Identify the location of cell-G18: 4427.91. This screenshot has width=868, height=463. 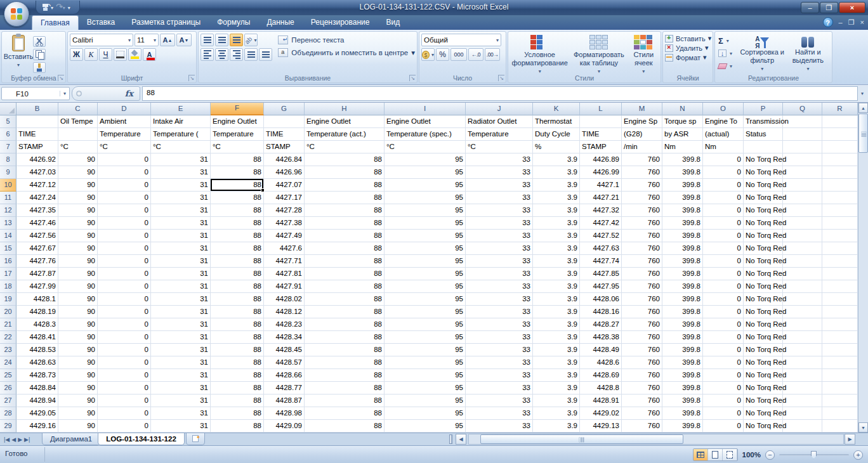
(284, 287).